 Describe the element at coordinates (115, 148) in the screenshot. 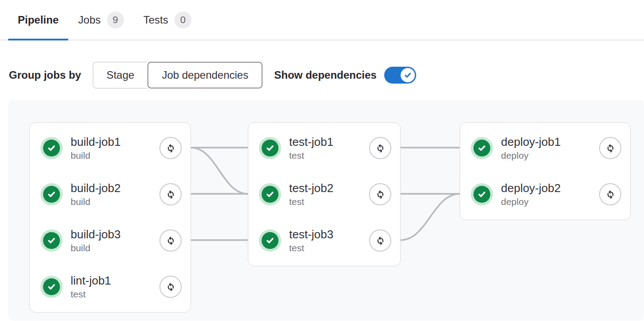

I see `job-text: build-job1build` at that location.